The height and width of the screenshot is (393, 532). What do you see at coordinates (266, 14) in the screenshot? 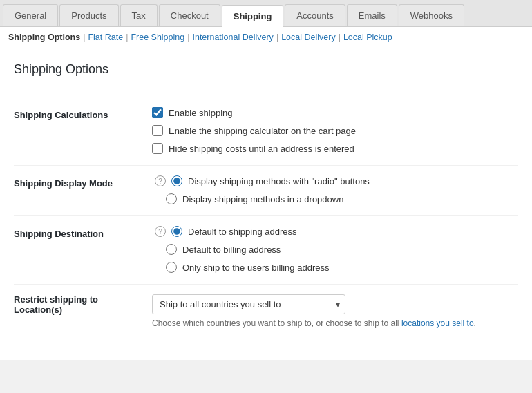
I see `tab-bar: General Products Tax Checkout Shipping A…` at bounding box center [266, 14].